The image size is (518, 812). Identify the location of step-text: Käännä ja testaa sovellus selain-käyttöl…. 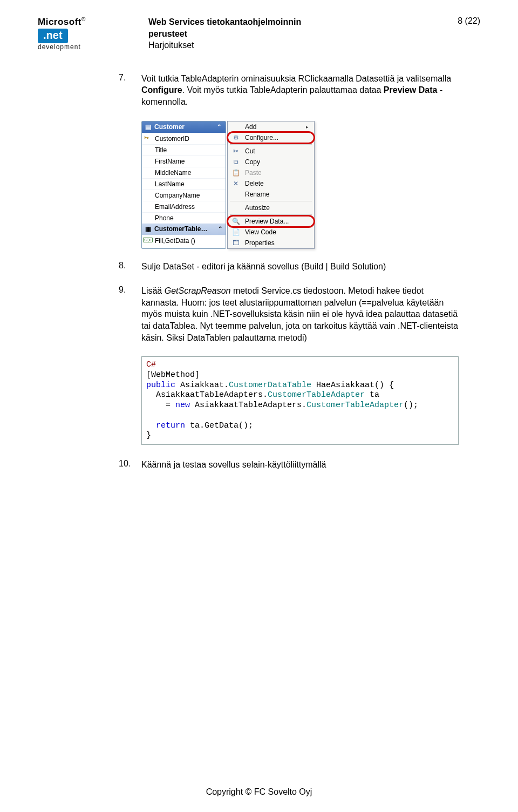
(300, 465).